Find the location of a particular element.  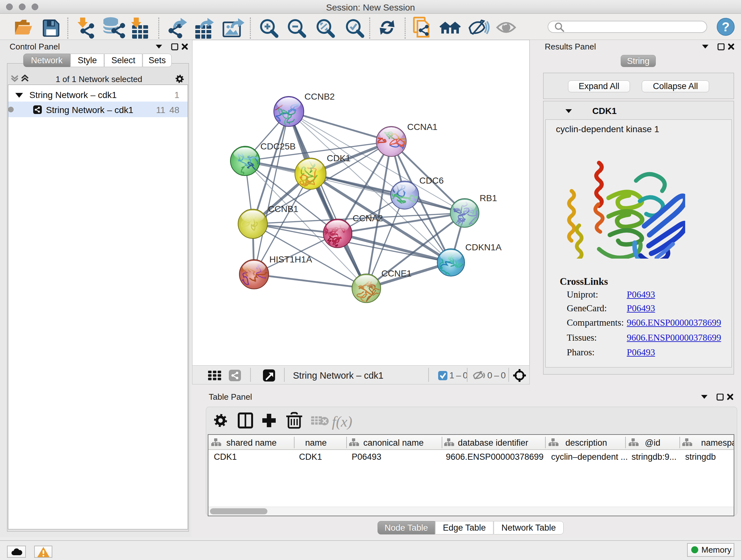

svg-text: CDKN1A is located at coordinates (484, 247).